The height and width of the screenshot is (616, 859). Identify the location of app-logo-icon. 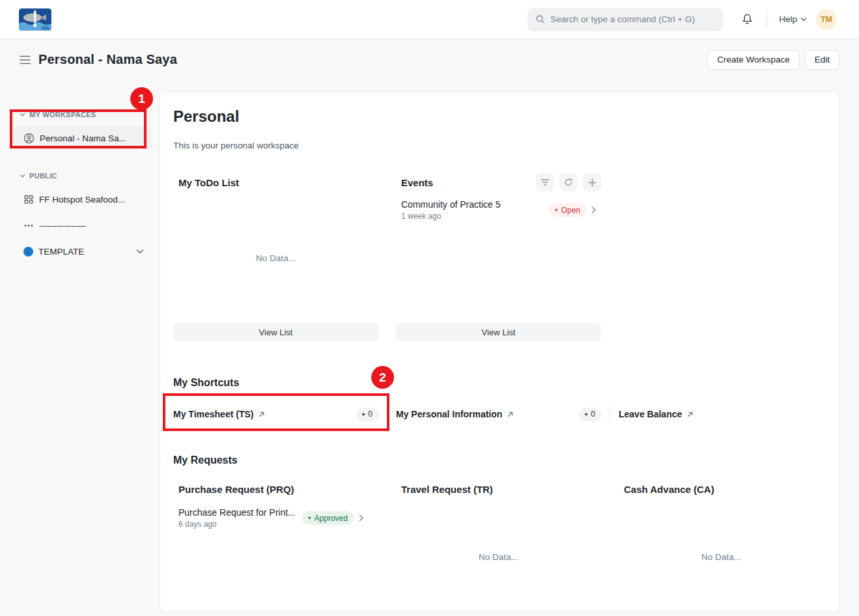
(35, 20).